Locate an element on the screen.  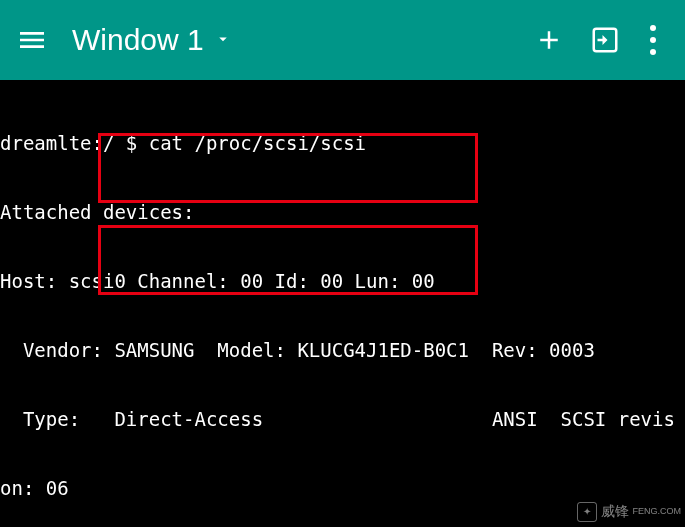
terminal-line: dreamlte:/ $ cat /proc/scsi/scsi is located at coordinates (342, 144).